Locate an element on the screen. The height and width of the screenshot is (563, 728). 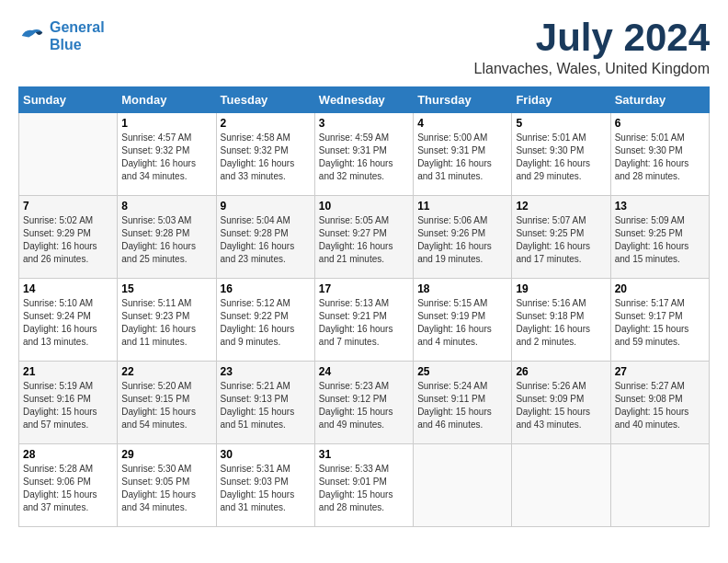
page-header: General Blue July 2024 Llanvaches, Wales… is located at coordinates (364, 48).